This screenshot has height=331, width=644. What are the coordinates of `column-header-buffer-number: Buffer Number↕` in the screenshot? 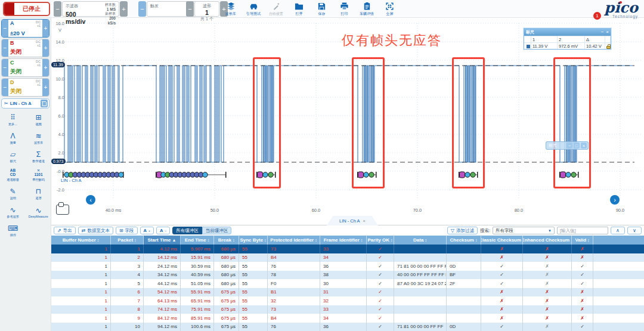 It's located at (81, 240).